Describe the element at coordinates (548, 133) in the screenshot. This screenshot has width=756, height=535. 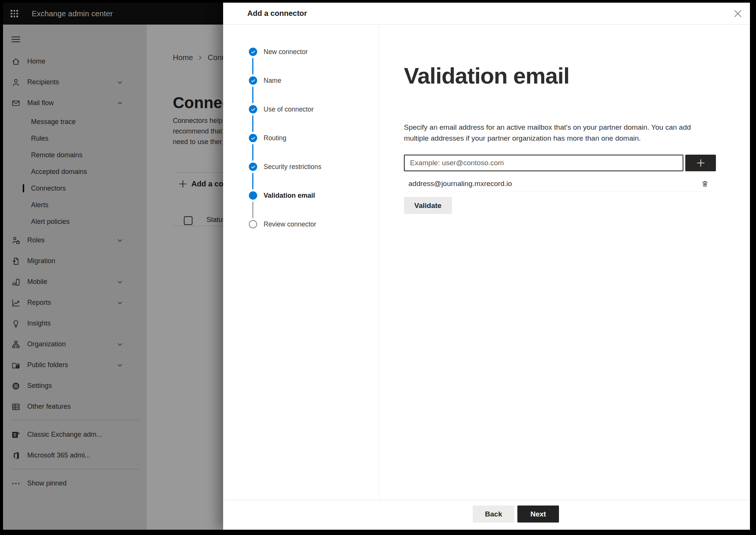
I see `step-description: Specify an email address for an active m…` at that location.